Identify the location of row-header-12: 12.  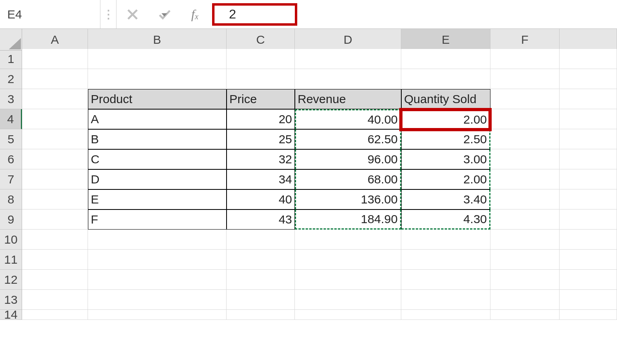
(11, 280).